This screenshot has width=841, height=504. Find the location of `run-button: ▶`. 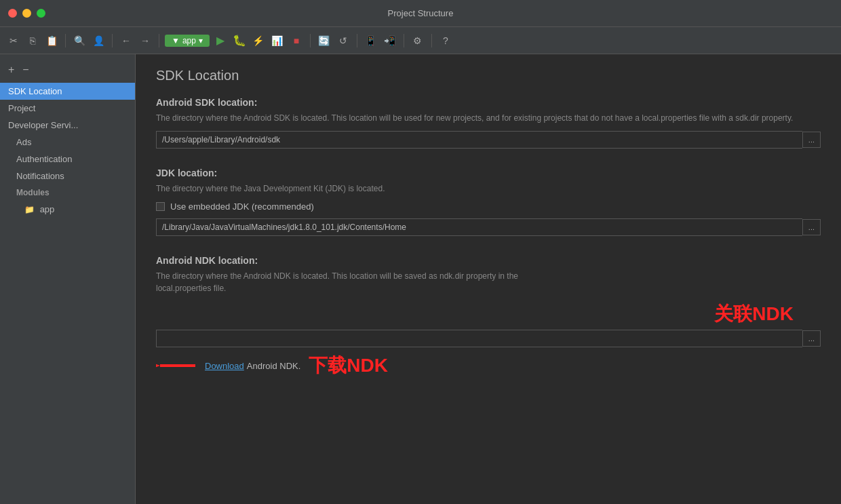

run-button: ▶ is located at coordinates (220, 41).